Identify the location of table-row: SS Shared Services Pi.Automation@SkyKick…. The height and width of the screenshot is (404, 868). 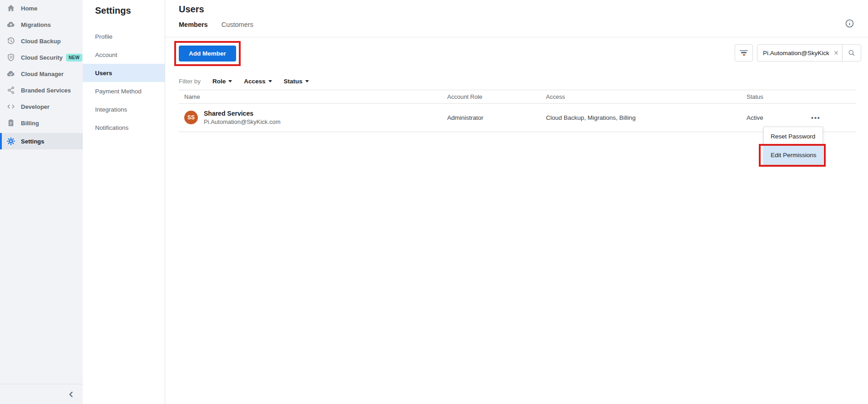
(518, 118).